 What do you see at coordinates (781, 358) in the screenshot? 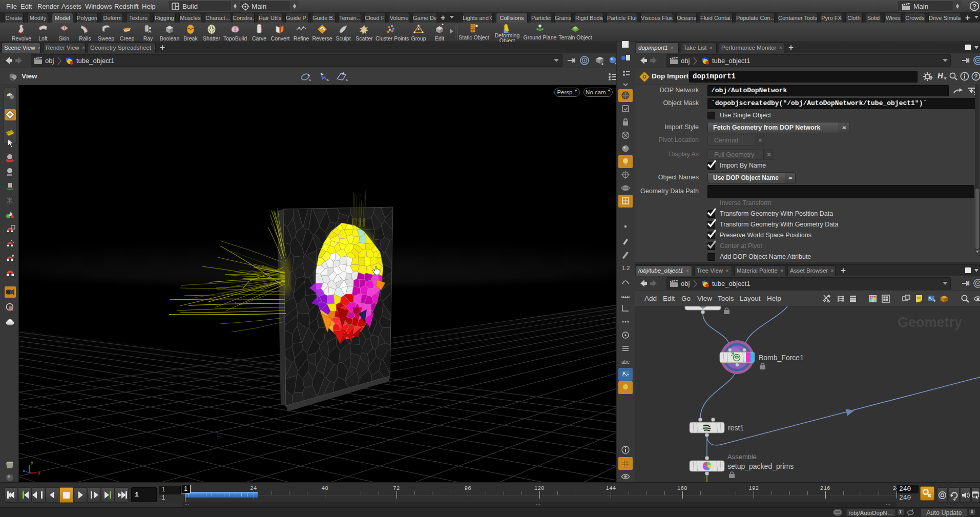
I see `svg-text: Bomb_Force1` at bounding box center [781, 358].